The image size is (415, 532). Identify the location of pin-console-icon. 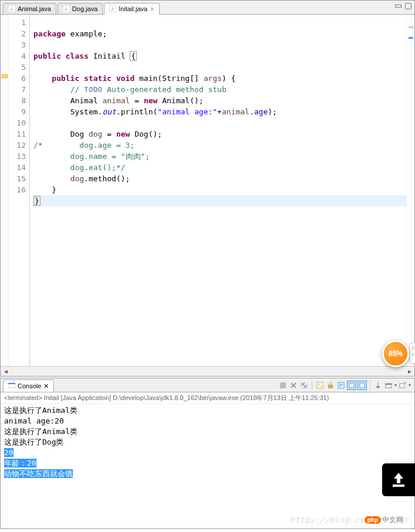
(378, 385).